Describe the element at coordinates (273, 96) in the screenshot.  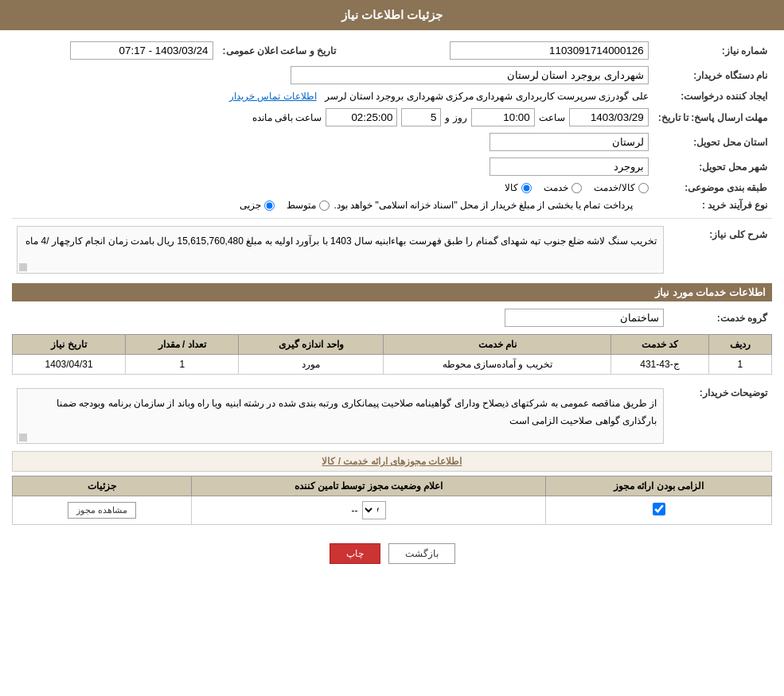
I see `etelaat-tamas-link: اطلاعات تماس خریدار` at that location.